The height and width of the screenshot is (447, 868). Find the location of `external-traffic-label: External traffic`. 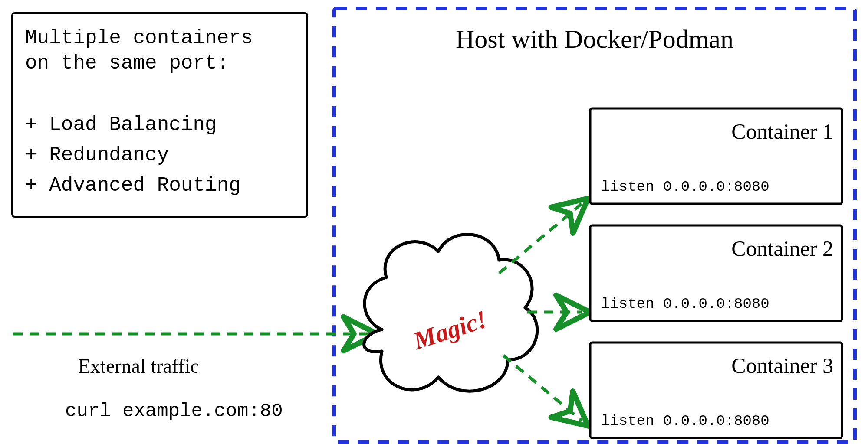

external-traffic-label: External traffic is located at coordinates (139, 366).